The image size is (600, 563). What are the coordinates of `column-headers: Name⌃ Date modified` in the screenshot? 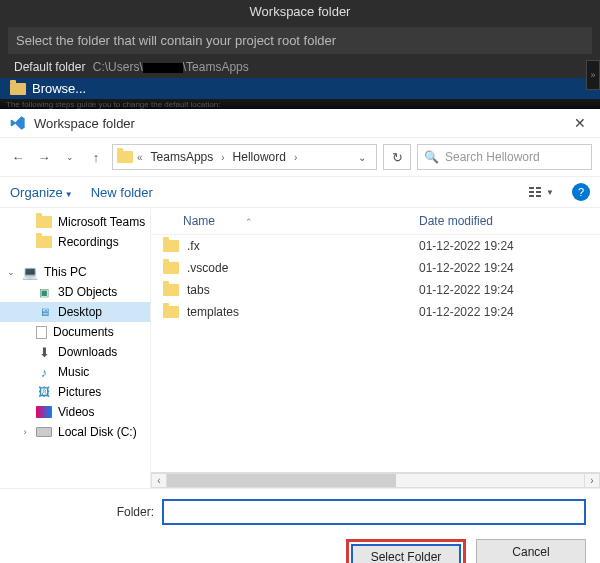 It's located at (376, 222).